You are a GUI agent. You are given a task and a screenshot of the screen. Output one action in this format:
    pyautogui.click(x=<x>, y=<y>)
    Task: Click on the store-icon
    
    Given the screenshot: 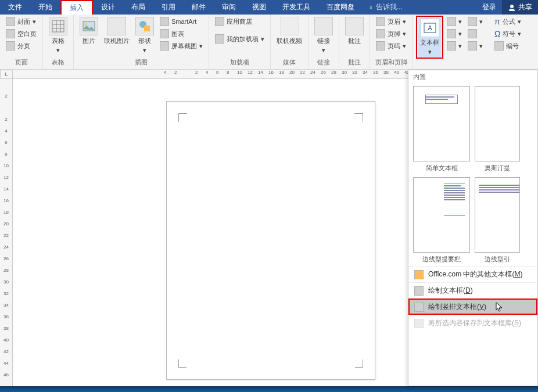 What is the action you would take?
    pyautogui.click(x=220, y=21)
    